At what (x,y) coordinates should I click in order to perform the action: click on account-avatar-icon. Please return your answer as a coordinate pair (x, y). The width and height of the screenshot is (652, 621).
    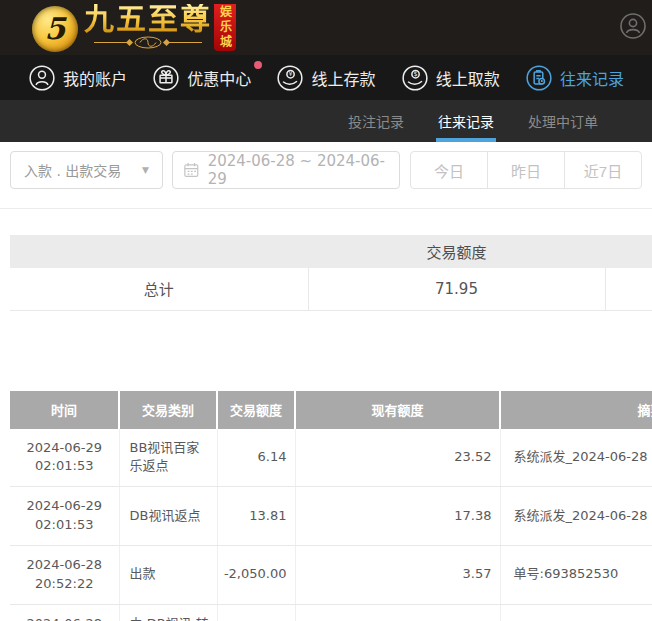
    Looking at the image, I should click on (633, 26).